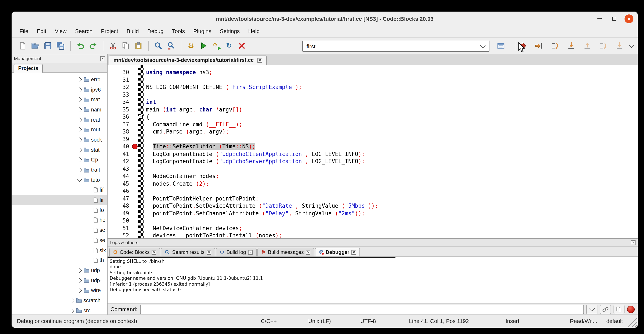 Image resolution: width=644 pixels, height=334 pixels. Describe the element at coordinates (135, 252) in the screenshot. I see `log-tab-code-blocks: ⚙Code::Blocks×` at that location.